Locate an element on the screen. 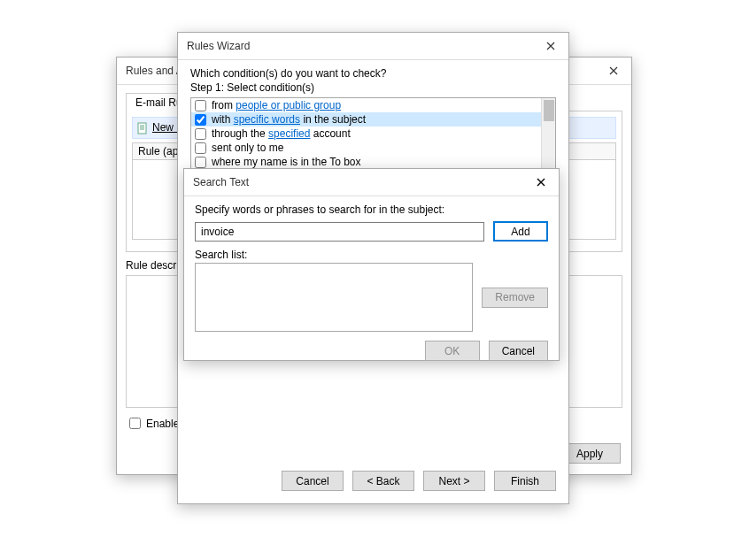 This screenshot has height=560, width=734. scrollbar-thumb is located at coordinates (549, 111).